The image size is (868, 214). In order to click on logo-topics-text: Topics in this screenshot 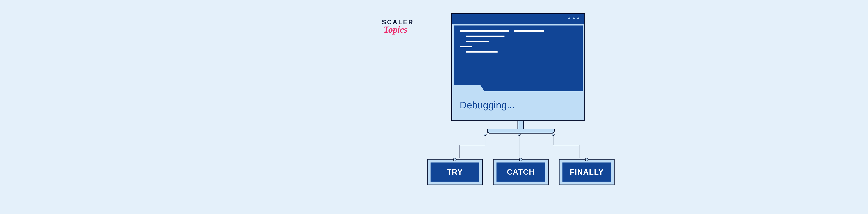, I will do `click(399, 30)`.